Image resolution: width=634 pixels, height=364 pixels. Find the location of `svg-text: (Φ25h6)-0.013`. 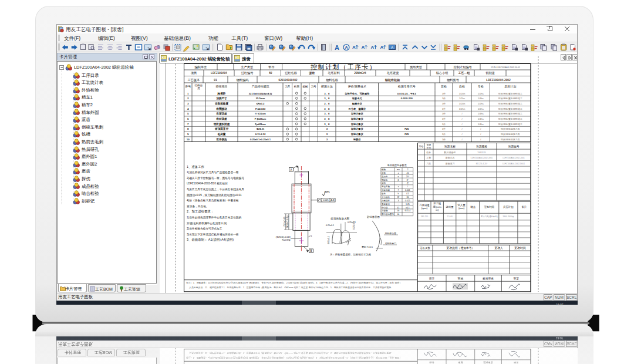

svg-text: (Φ25h6)-0.013 is located at coordinates (283, 237).